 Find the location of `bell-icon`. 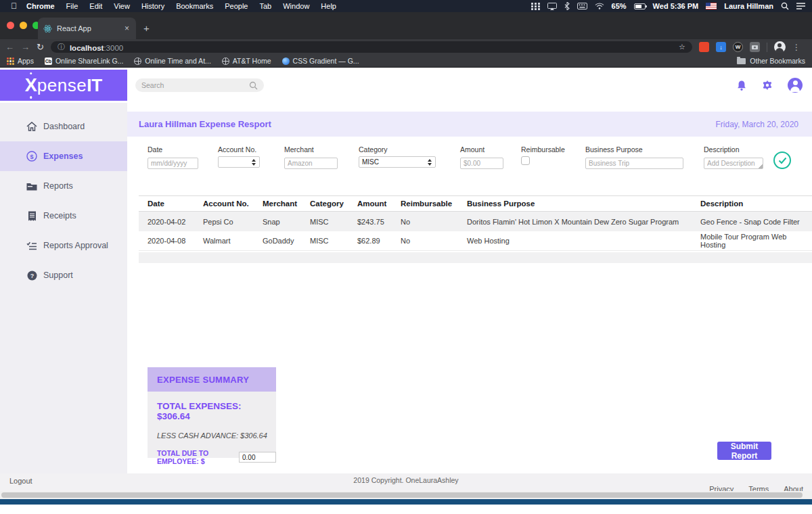

bell-icon is located at coordinates (742, 85).